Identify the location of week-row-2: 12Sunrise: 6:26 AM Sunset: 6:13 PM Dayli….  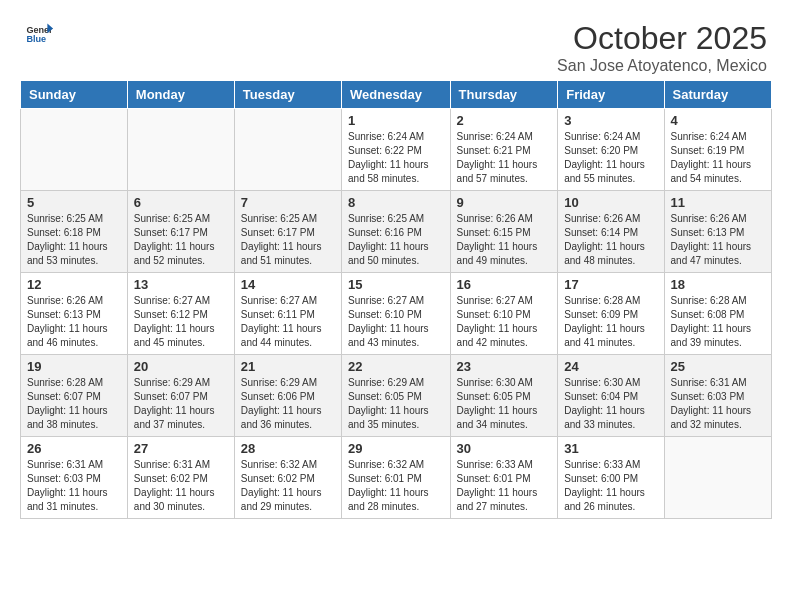
(396, 314).